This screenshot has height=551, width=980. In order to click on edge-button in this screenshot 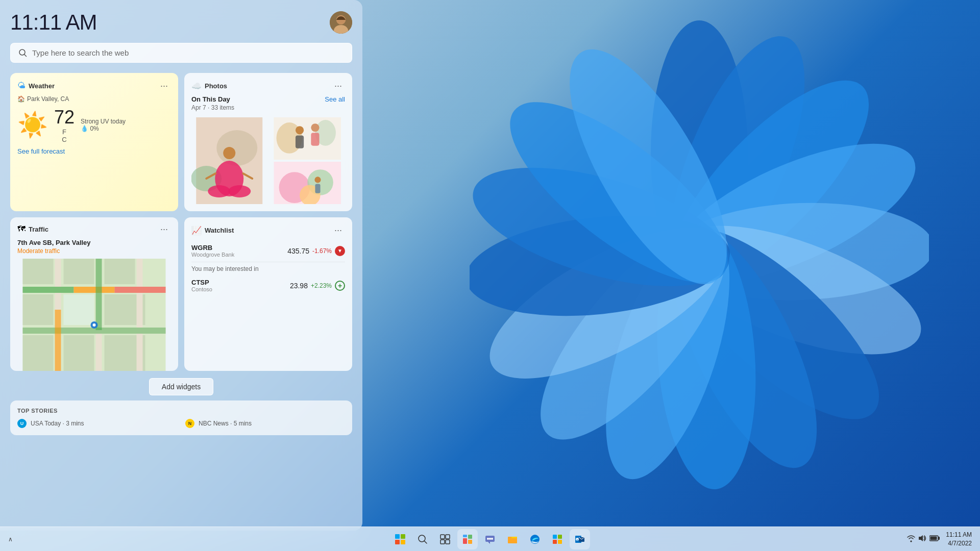, I will do `click(535, 539)`.